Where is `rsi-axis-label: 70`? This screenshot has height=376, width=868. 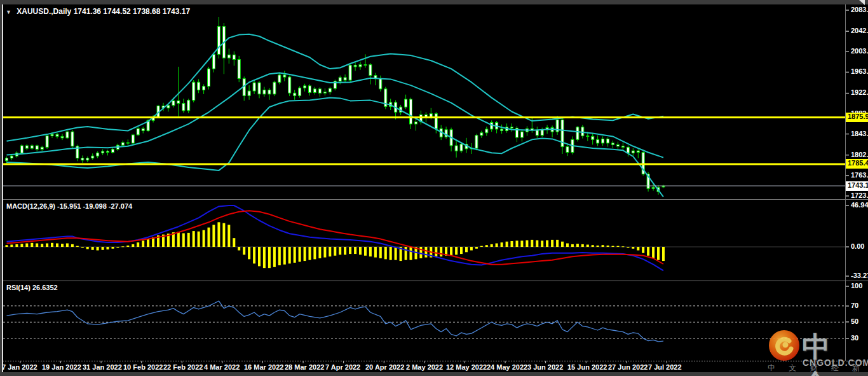
rsi-axis-label: 70 is located at coordinates (855, 305).